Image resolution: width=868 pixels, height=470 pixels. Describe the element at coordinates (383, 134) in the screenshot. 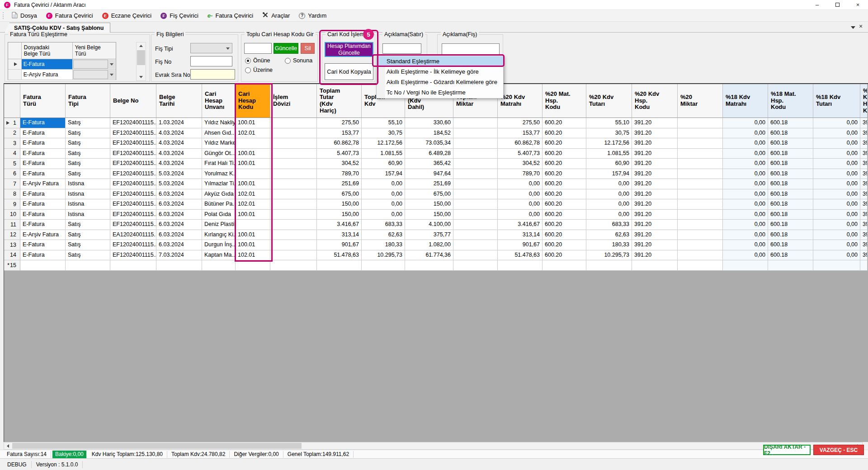

I see `grid-cell: 30,75` at that location.